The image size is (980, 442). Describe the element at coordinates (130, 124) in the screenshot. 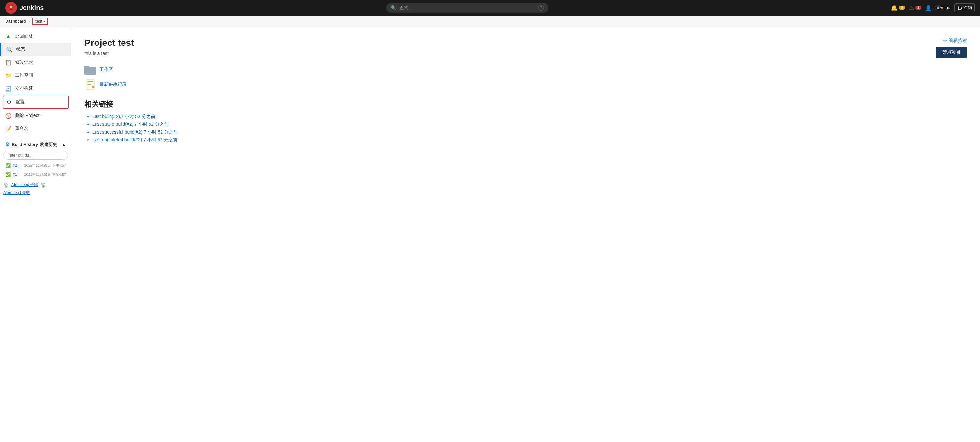

I see `last-stable-build-link: Last stable build(#2),7 小时 52 分之前` at that location.